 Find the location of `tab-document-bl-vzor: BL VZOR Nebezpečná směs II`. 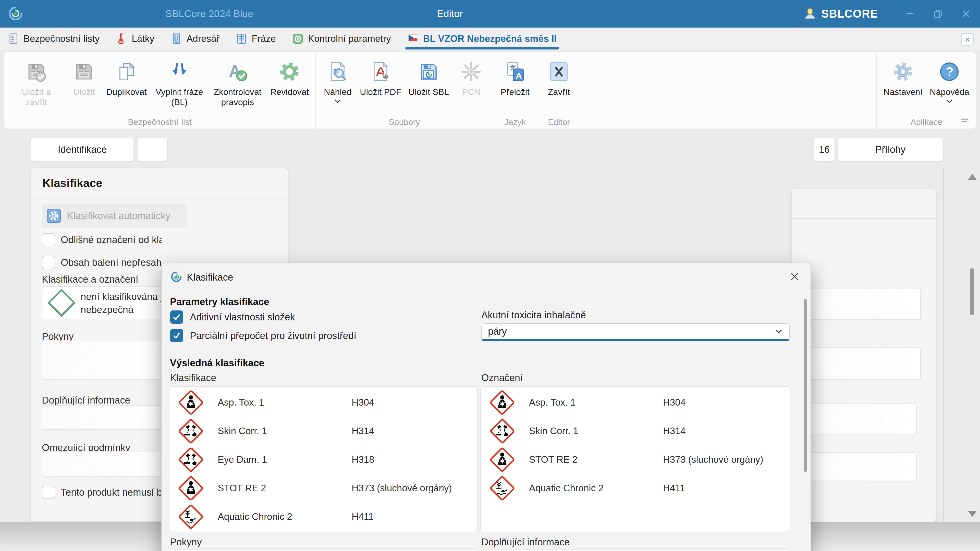

tab-document-bl-vzor: BL VZOR Nebezpečná směs II is located at coordinates (482, 39).